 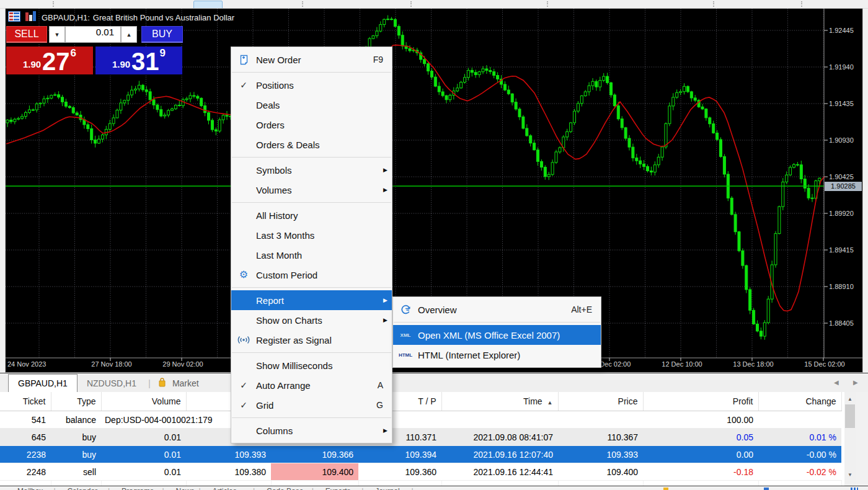 I want to click on table-scrollbar: ▲ ▼, so click(x=850, y=439).